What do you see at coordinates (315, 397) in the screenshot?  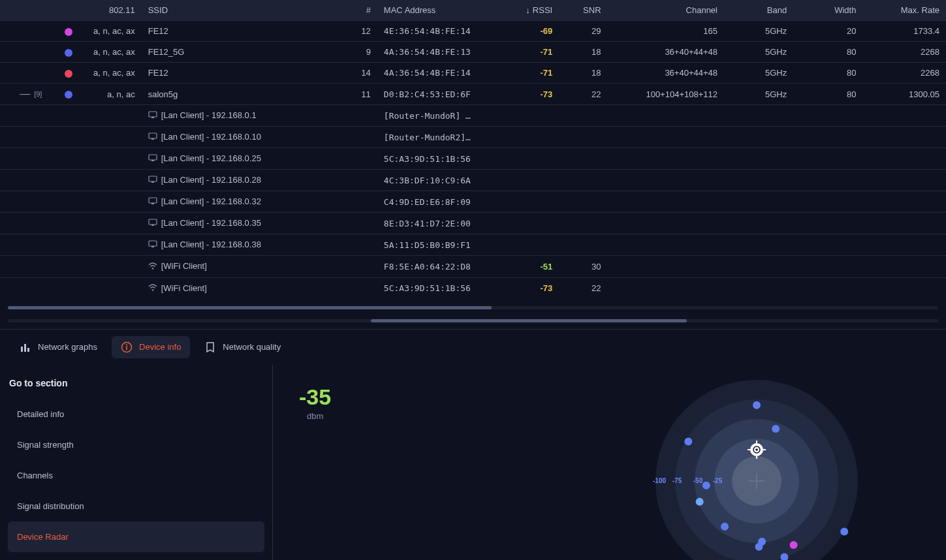 I see `dbm-value: -35` at bounding box center [315, 397].